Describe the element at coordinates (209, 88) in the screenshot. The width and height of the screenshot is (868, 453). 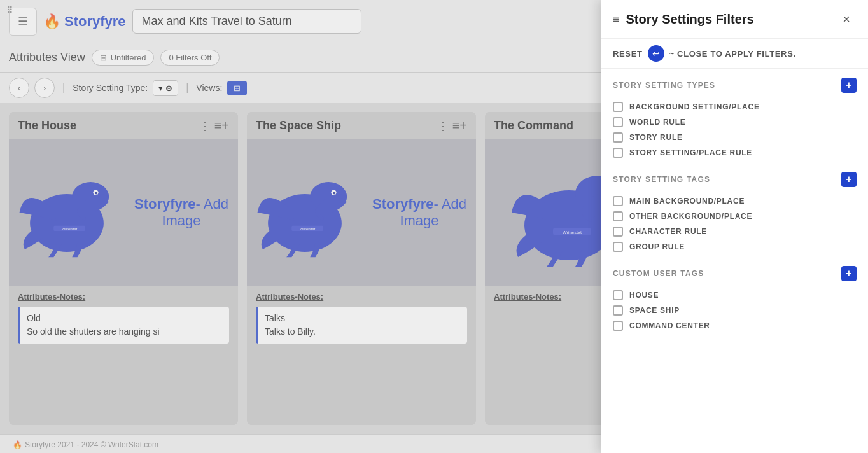
I see `views-label: Views:` at that location.